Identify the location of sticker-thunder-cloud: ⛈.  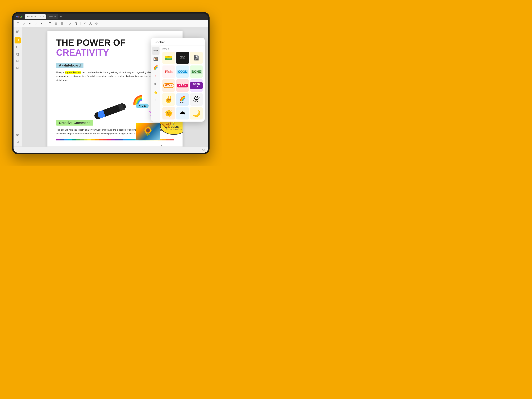
(196, 99).